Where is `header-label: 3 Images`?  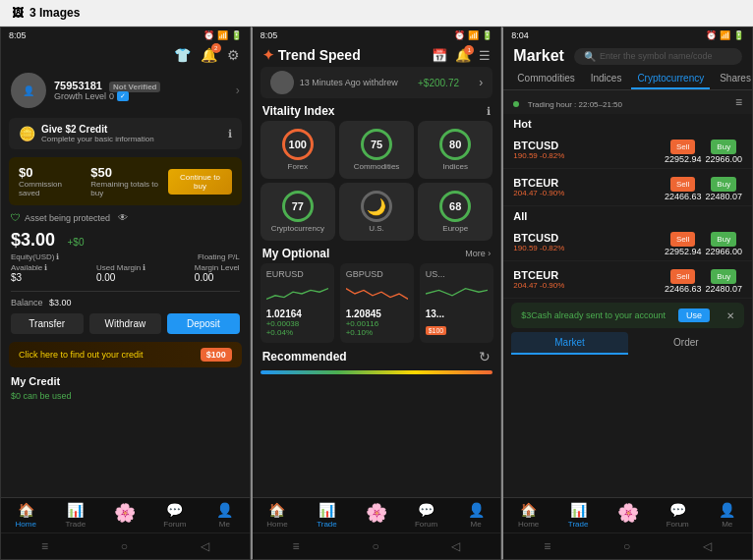 header-label: 3 Images is located at coordinates (55, 13).